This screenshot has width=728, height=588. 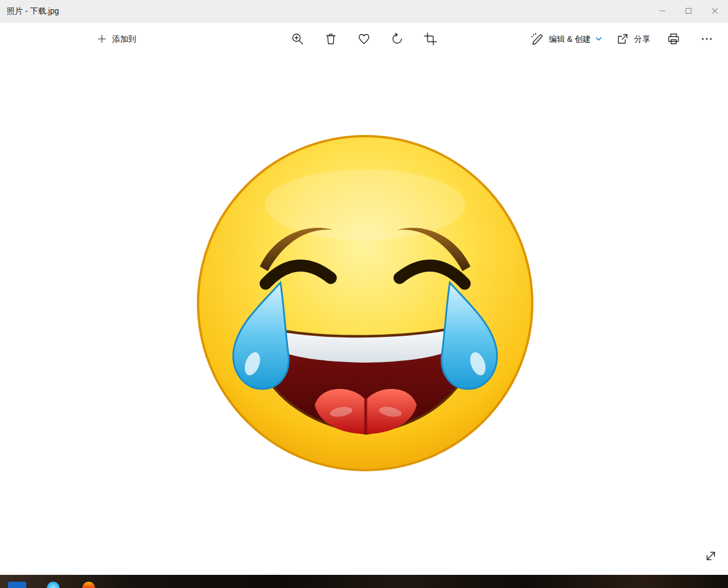 I want to click on taskbar-icon-orange-app, so click(x=89, y=585).